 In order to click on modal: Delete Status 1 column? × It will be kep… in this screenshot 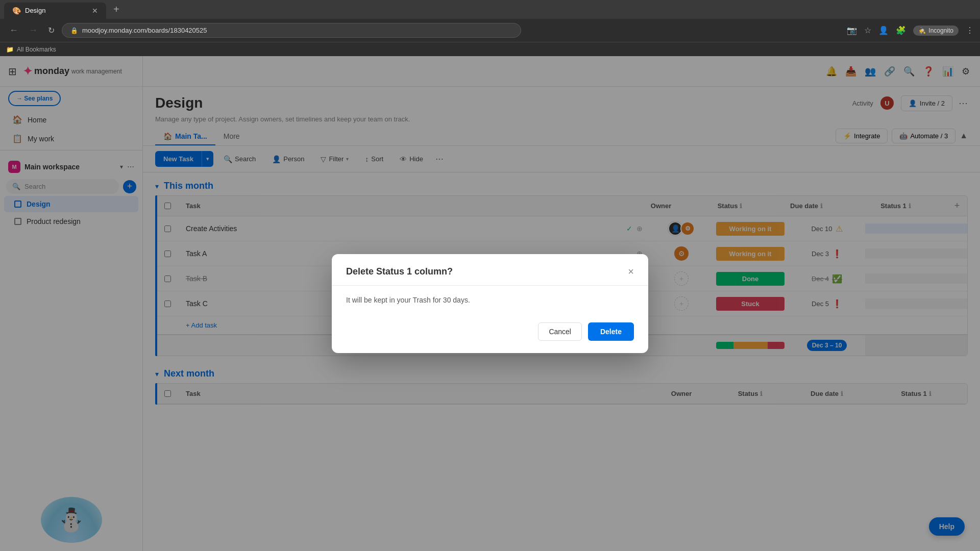, I will do `click(490, 304)`.